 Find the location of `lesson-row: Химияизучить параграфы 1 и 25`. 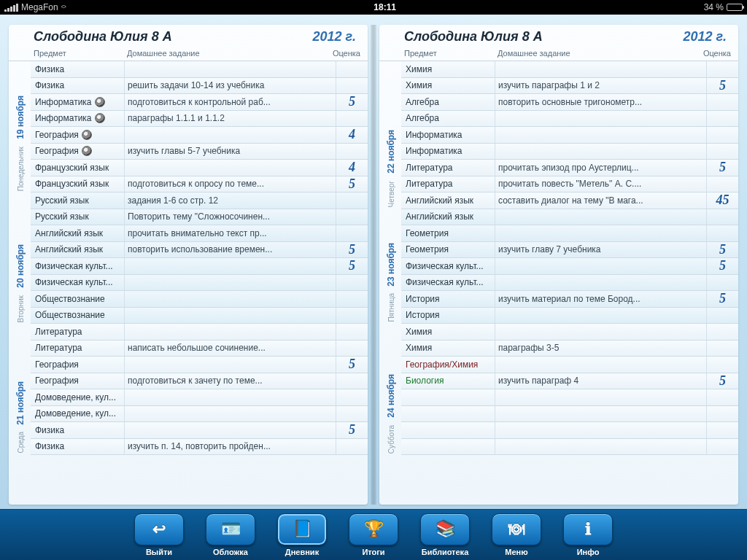

lesson-row: Химияизучить параграфы 1 и 25 is located at coordinates (570, 86).